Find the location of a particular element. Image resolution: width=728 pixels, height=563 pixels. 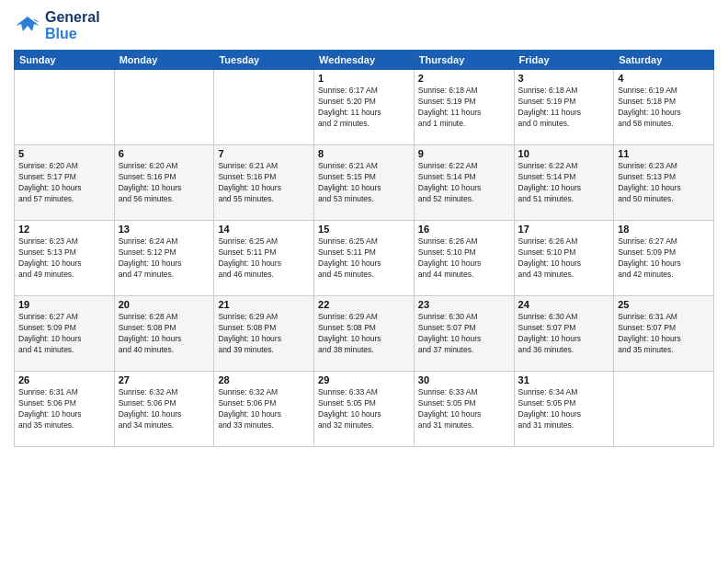

calendar-cell: 25Sunrise: 6:31 AMSunset: 5:07 PMDayligh… is located at coordinates (664, 334).